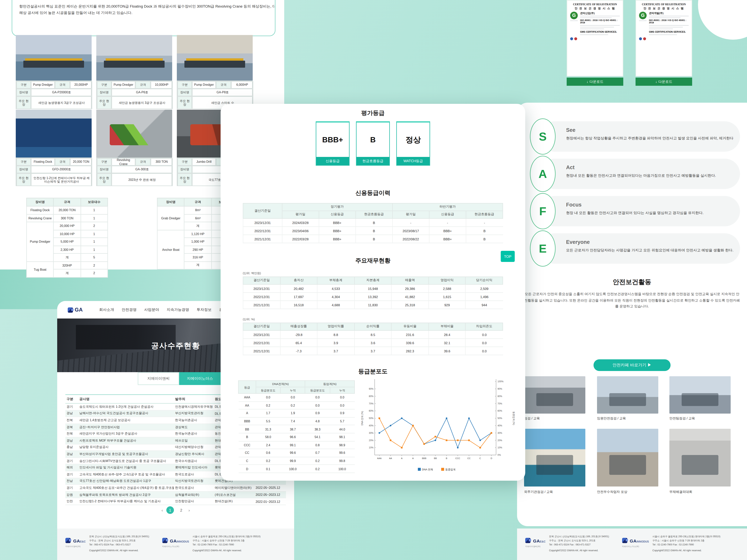  Describe the element at coordinates (67, 210) in the screenshot. I see `fleet-row: Floating Dock20,000 TON1` at that location.